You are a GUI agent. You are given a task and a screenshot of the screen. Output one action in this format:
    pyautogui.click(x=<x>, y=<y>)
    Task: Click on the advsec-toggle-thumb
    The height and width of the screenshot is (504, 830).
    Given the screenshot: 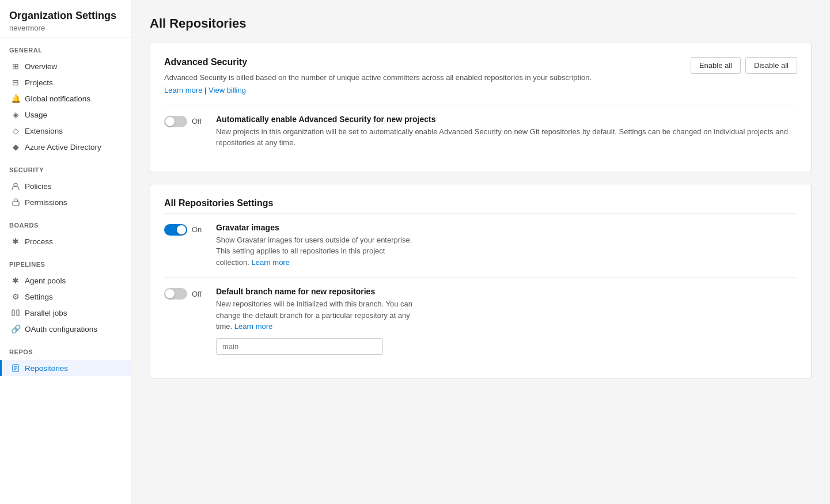 What is the action you would take?
    pyautogui.click(x=170, y=122)
    